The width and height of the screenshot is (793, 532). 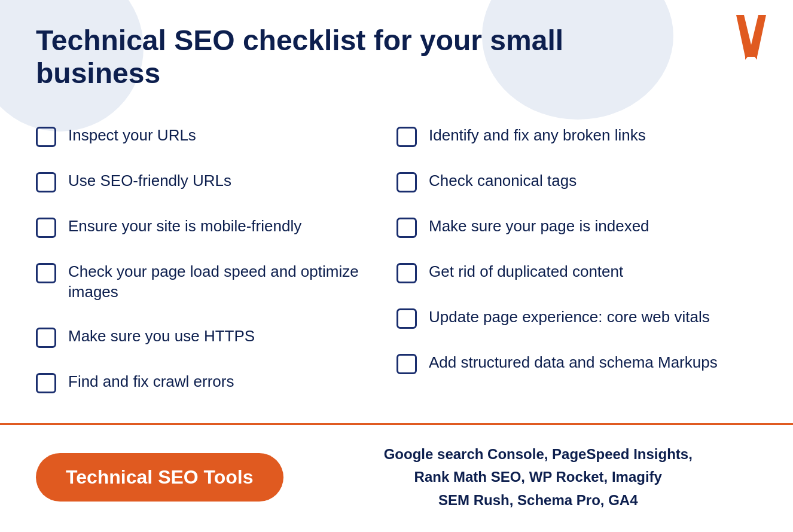 What do you see at coordinates (216, 182) in the screenshot?
I see `list-item: Use SEO-friendly URLs` at bounding box center [216, 182].